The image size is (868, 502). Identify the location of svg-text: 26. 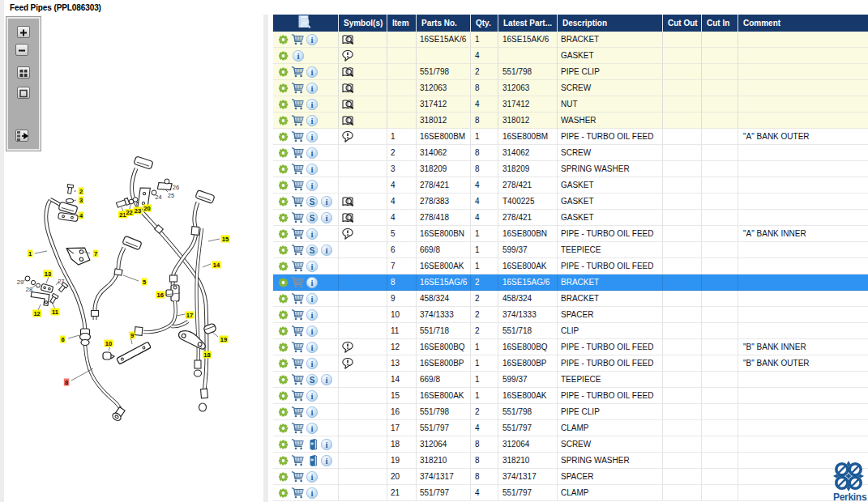
(176, 188).